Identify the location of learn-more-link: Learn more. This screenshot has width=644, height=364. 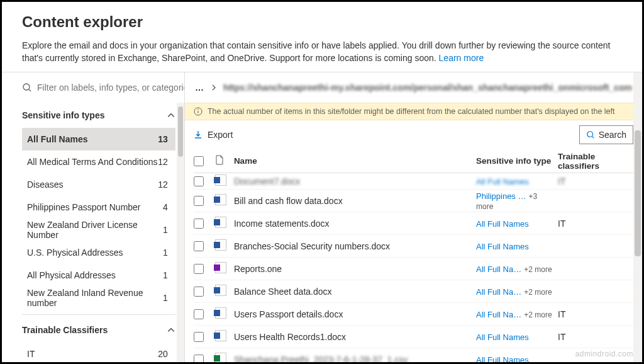
(462, 58).